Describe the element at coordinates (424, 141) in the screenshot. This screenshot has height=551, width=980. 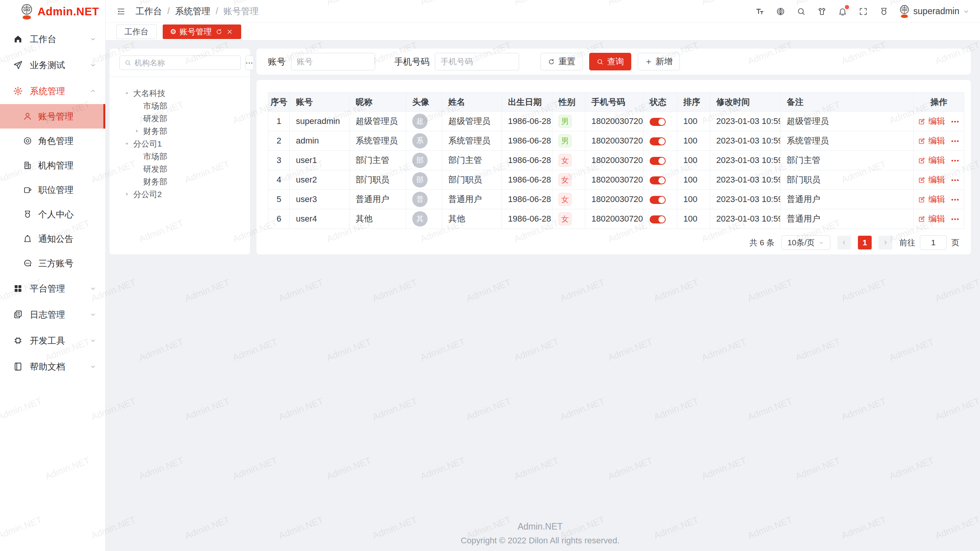
I see `cell-avatar: 系` at that location.